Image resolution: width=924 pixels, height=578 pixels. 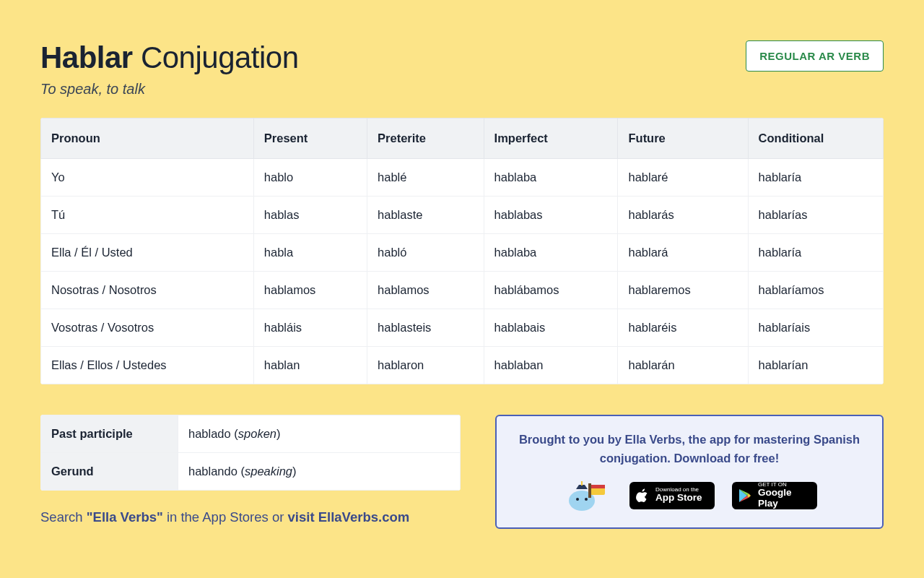 I want to click on table-cell: hablo, so click(x=310, y=178).